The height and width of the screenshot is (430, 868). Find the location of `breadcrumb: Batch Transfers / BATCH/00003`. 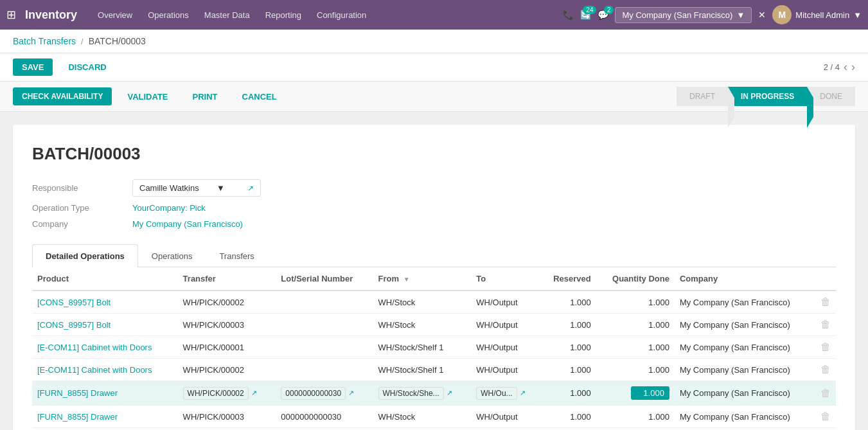

breadcrumb: Batch Transfers / BATCH/00003 is located at coordinates (434, 41).